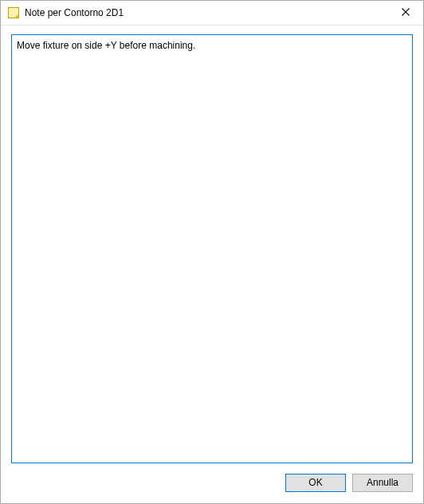 The image size is (424, 504). What do you see at coordinates (212, 13) in the screenshot?
I see `titlebar: Note per Contorno 2D1` at bounding box center [212, 13].